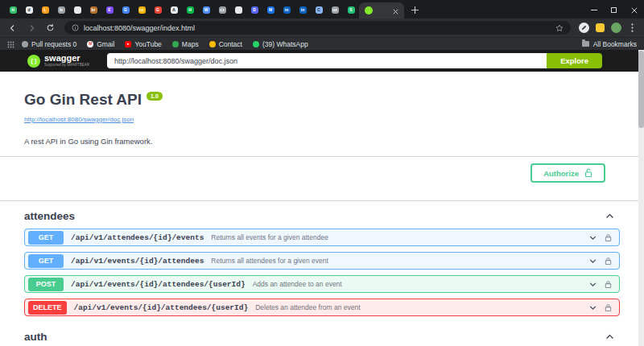  I want to click on all-bookmarks-label: All Bookmarks, so click(615, 44).